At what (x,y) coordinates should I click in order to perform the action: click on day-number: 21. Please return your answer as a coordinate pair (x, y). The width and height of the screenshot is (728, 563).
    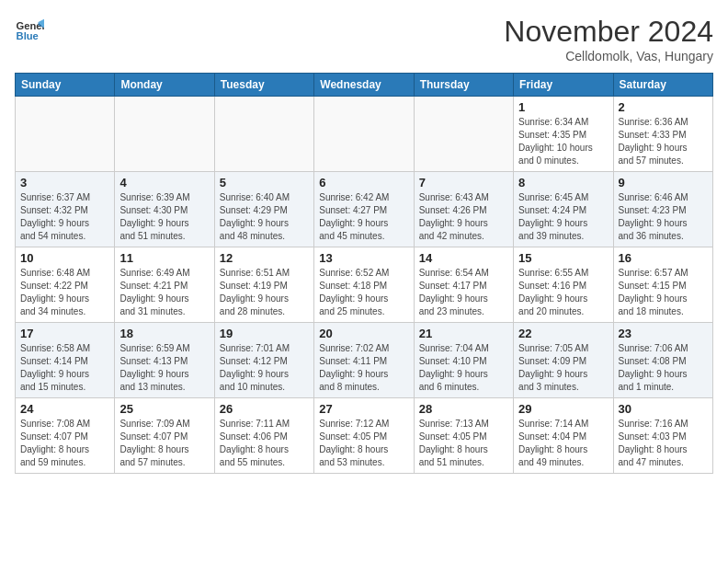
    Looking at the image, I should click on (463, 333).